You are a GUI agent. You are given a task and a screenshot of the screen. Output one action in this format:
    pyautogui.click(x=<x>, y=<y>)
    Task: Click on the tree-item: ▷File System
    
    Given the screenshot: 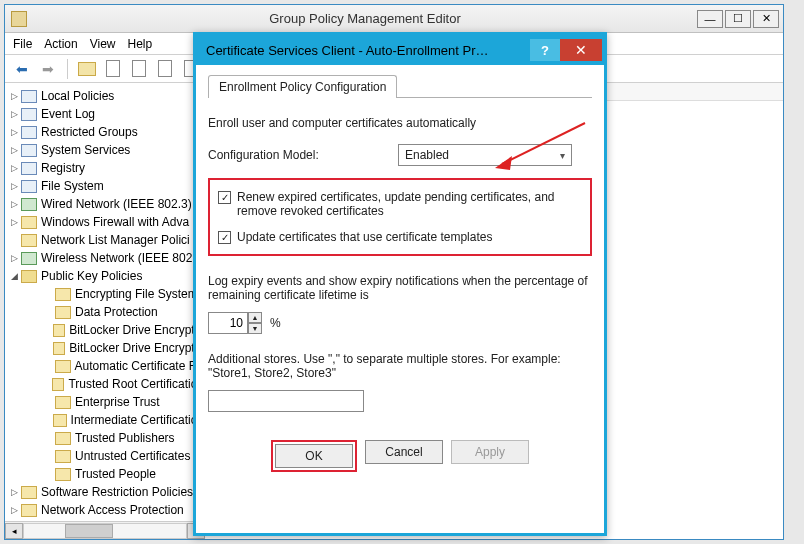 What is the action you would take?
    pyautogui.click(x=104, y=186)
    